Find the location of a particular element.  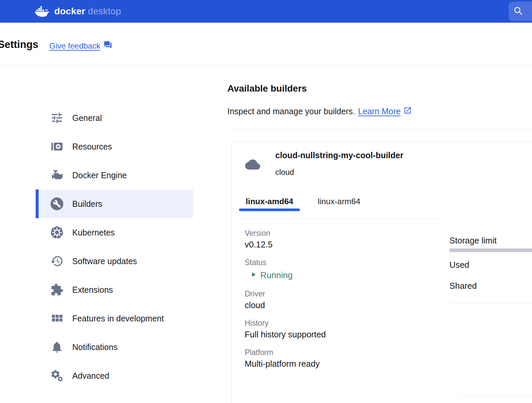

detail-label: Driver is located at coordinates (285, 294).